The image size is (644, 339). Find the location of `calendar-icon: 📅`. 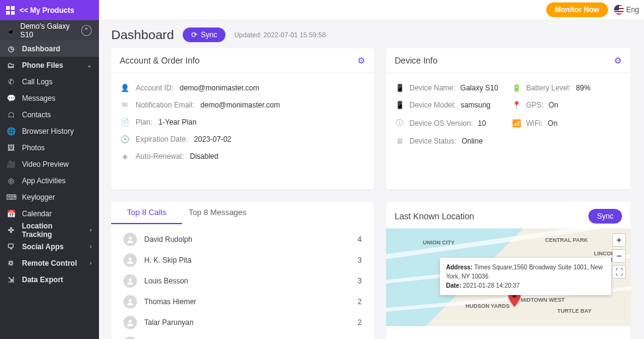

calendar-icon: 📅 is located at coordinates (11, 214).